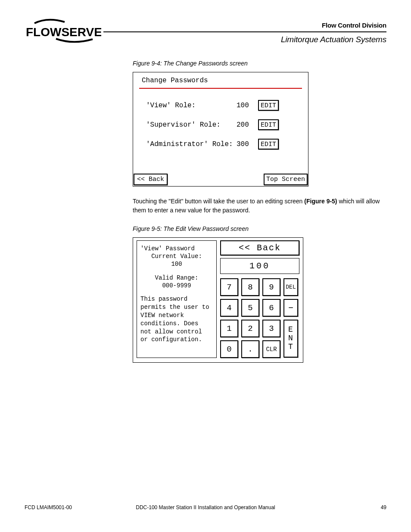 The height and width of the screenshot is (532, 411). What do you see at coordinates (268, 125) in the screenshot?
I see `supervisor-edit-button: EDIT` at bounding box center [268, 125].